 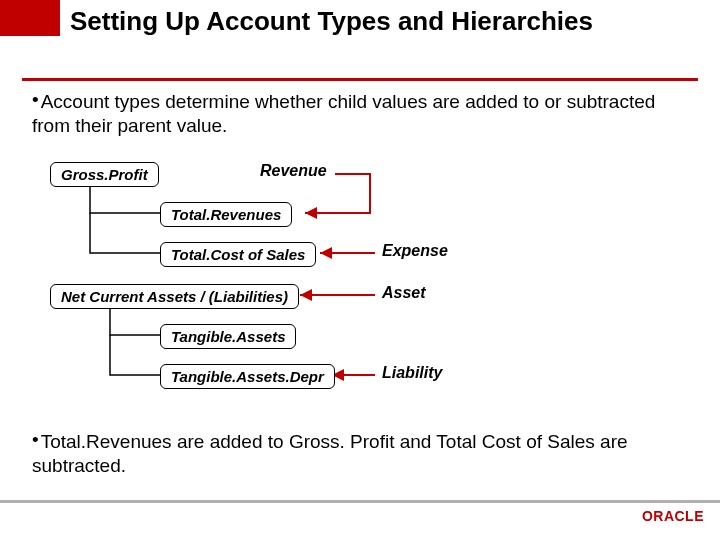 I want to click on box-total-revenues: Total.Revenues, so click(x=226, y=214).